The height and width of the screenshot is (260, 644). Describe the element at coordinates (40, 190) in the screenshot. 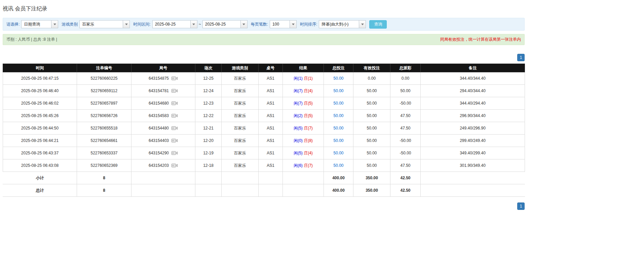

I see `summary-cell: 总计` at that location.